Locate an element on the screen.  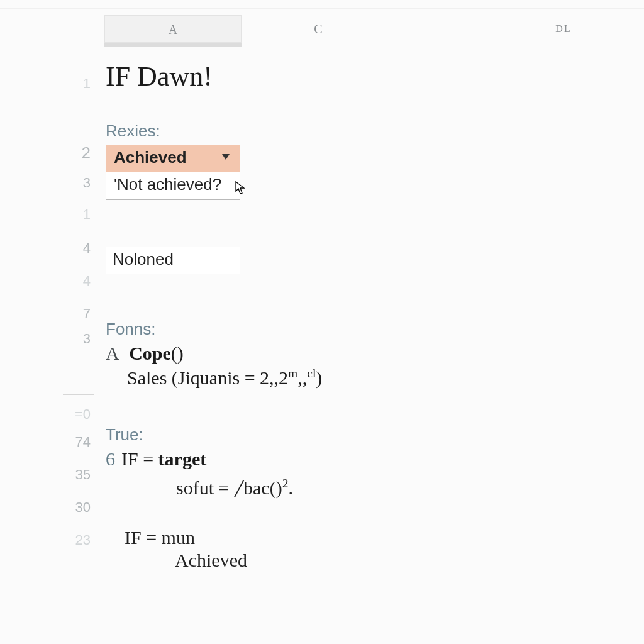
window-top-rule is located at coordinates (322, 8).